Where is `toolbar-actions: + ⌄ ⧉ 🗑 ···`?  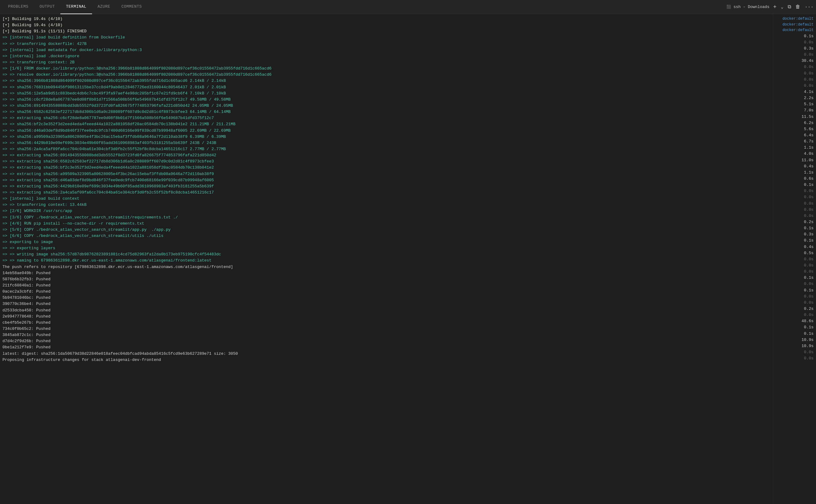
toolbar-actions: + ⌄ ⧉ 🗑 ··· is located at coordinates (793, 7).